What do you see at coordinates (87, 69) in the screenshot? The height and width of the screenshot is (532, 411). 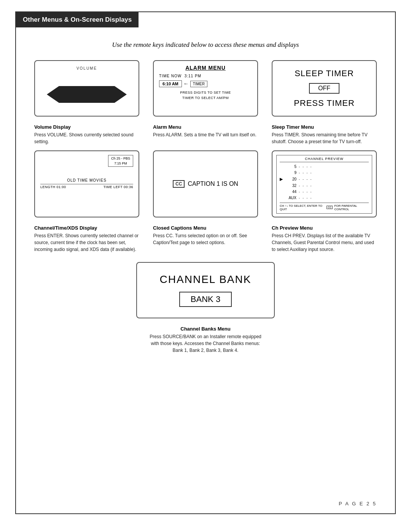 I see `volume-label: VOLUME` at bounding box center [87, 69].